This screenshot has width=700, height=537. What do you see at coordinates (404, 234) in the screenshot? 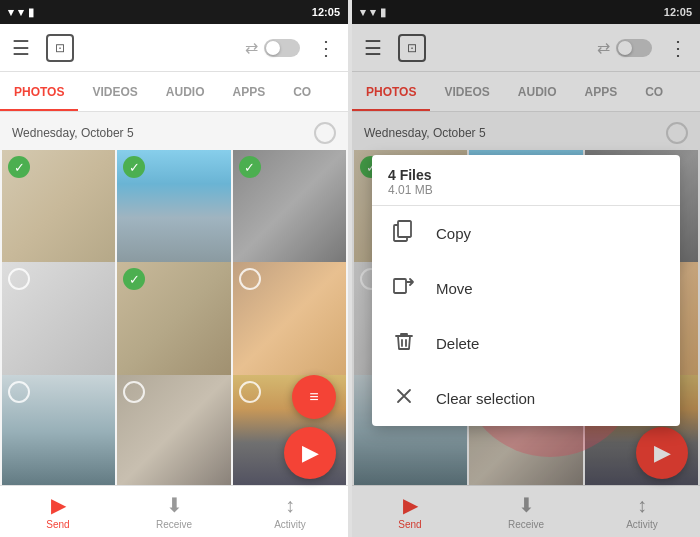
I see `copy-icon` at bounding box center [404, 234].